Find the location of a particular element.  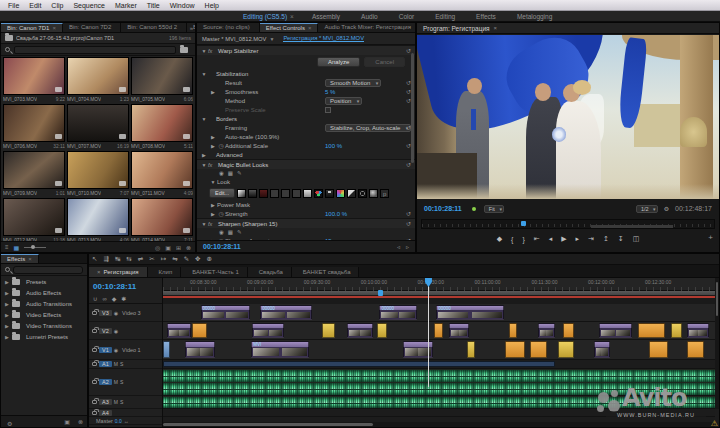

trash-icon: ⊗ is located at coordinates (188, 248).